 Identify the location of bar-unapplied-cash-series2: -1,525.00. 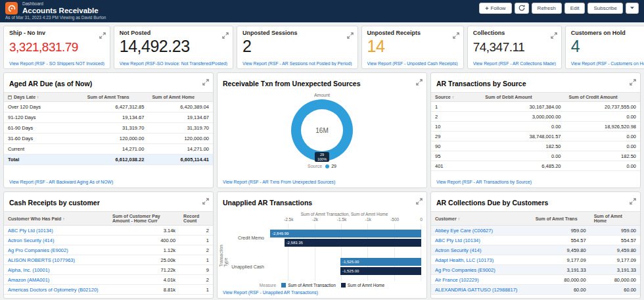
(381, 271).